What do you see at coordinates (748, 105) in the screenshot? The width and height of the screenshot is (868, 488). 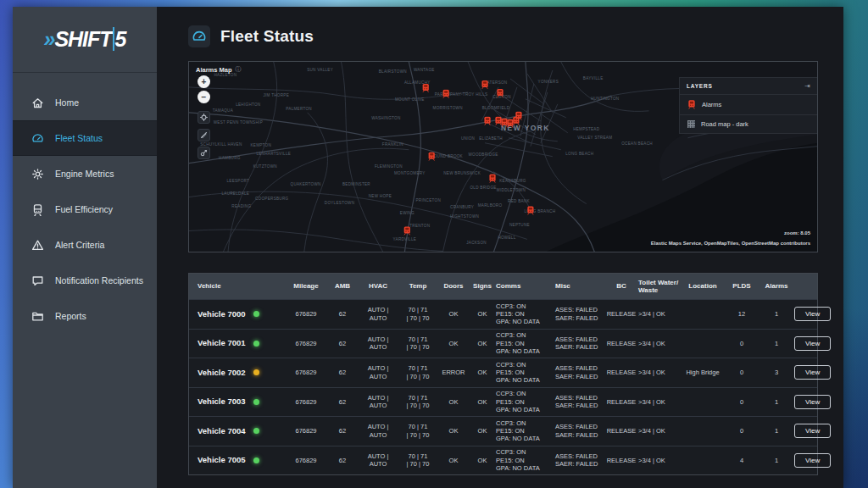 I see `layer-item-alarms: Alarms` at bounding box center [748, 105].